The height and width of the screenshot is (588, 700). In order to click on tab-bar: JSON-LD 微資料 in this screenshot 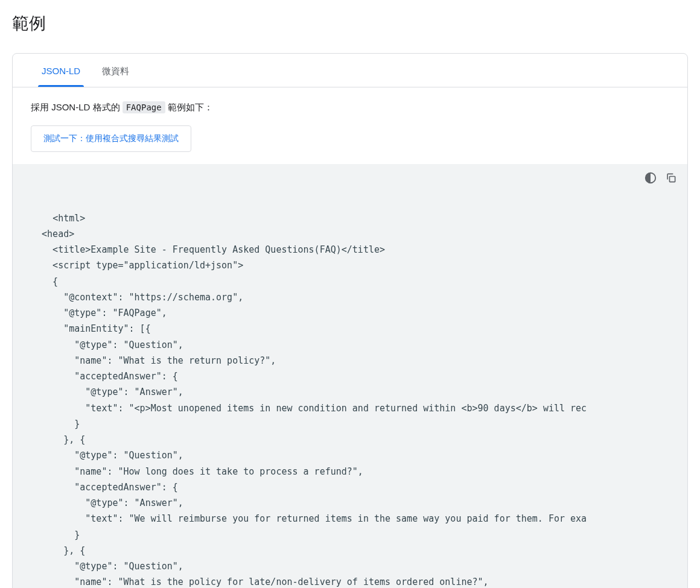, I will do `click(350, 71)`.